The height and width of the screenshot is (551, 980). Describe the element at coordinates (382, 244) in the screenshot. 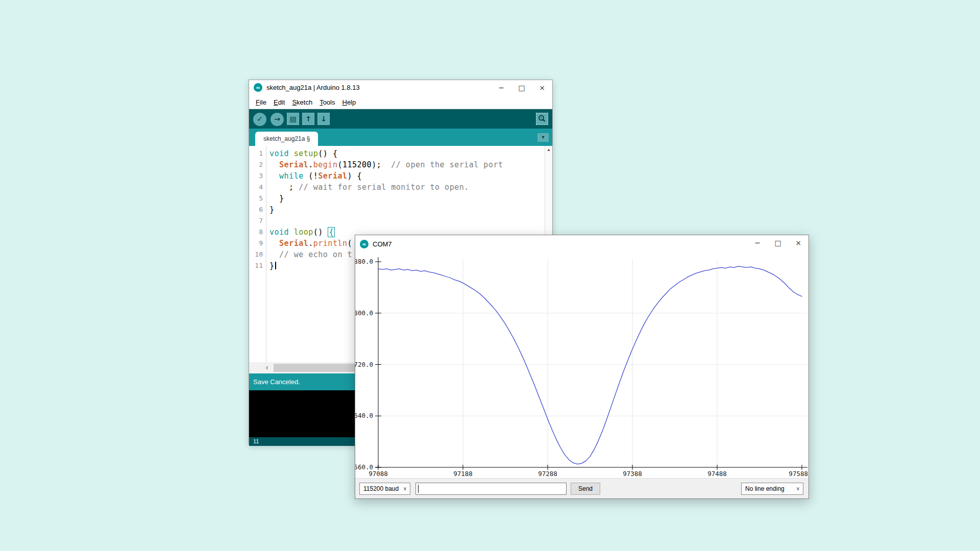

I see `plotter-window-title: COM7` at that location.